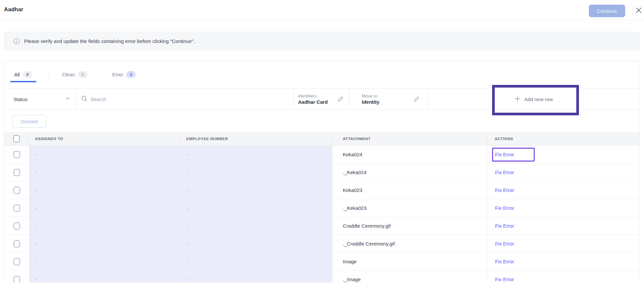  What do you see at coordinates (322, 155) in the screenshot?
I see `table-row: - - Keka024 Fix Error` at bounding box center [322, 155].